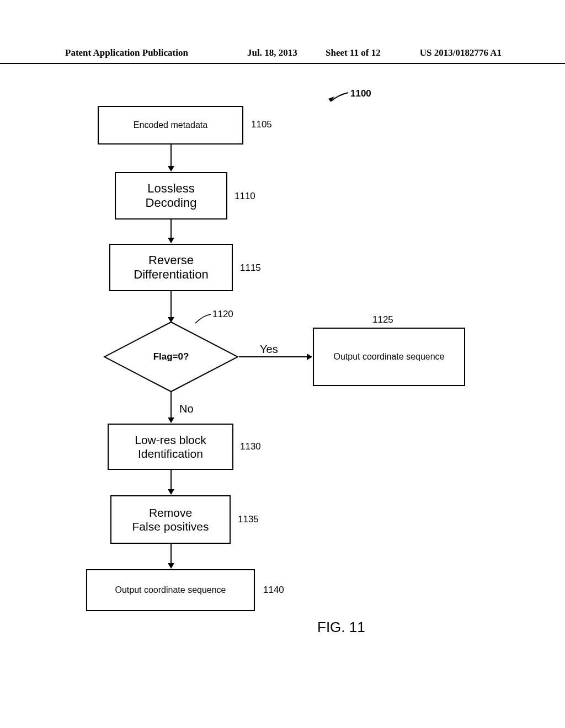 This screenshot has width=565, height=728. What do you see at coordinates (273, 53) in the screenshot?
I see `header-date: Jul. 18, 2013` at bounding box center [273, 53].